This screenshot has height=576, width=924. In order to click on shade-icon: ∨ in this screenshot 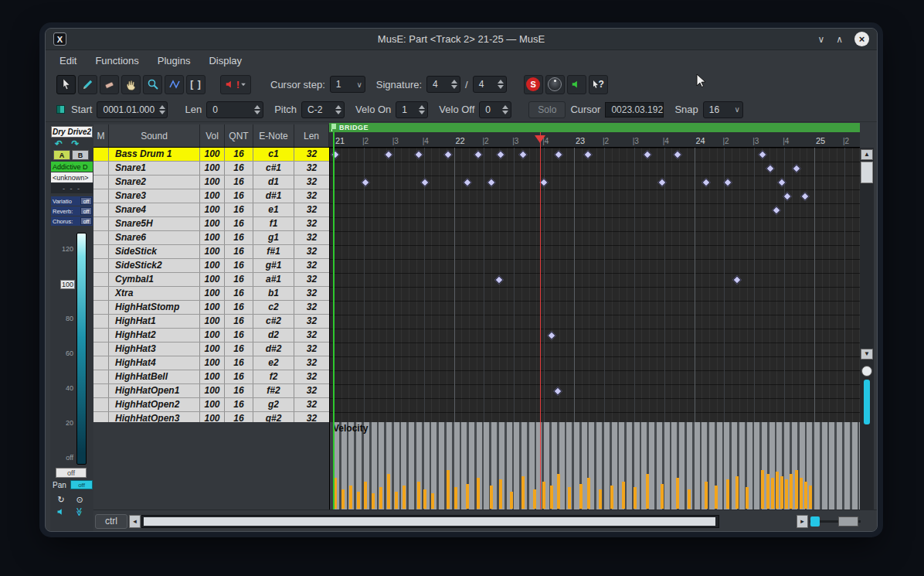, I will do `click(820, 39)`.